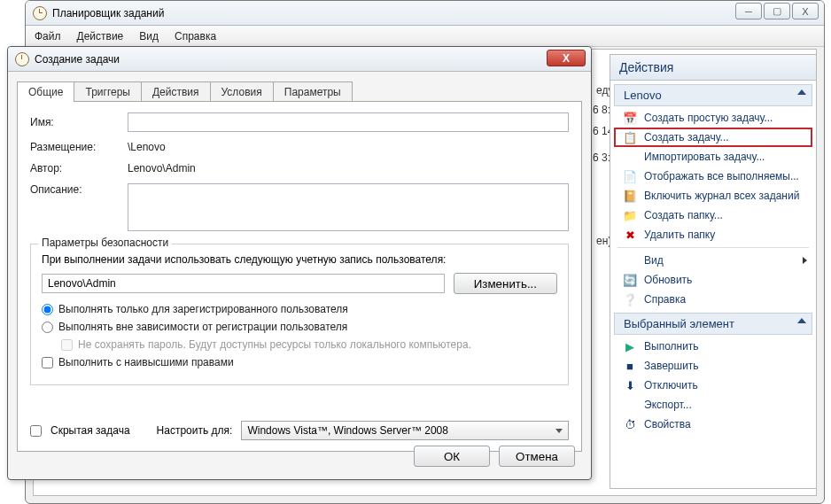  Describe the element at coordinates (405, 430) in the screenshot. I see `configure-for-combo: Windows Vista™, Windows Server™ 2008` at that location.